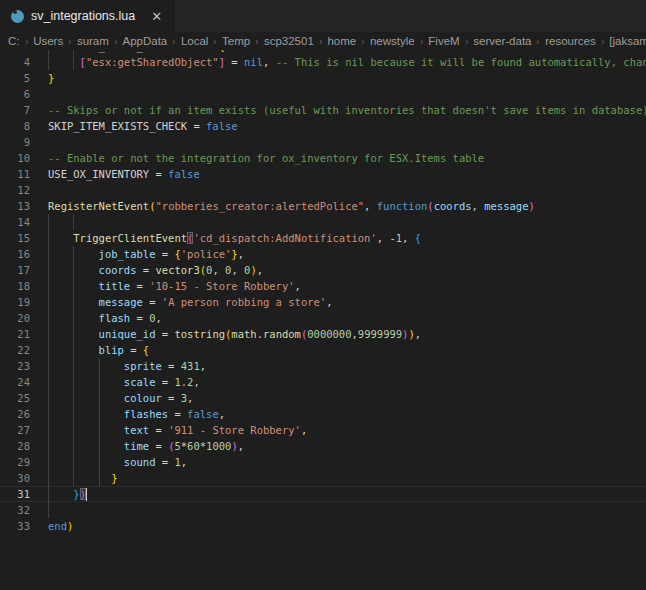  Describe the element at coordinates (260, 206) in the screenshot. I see `code-string: "robberies_creator:alertedPolice"` at that location.